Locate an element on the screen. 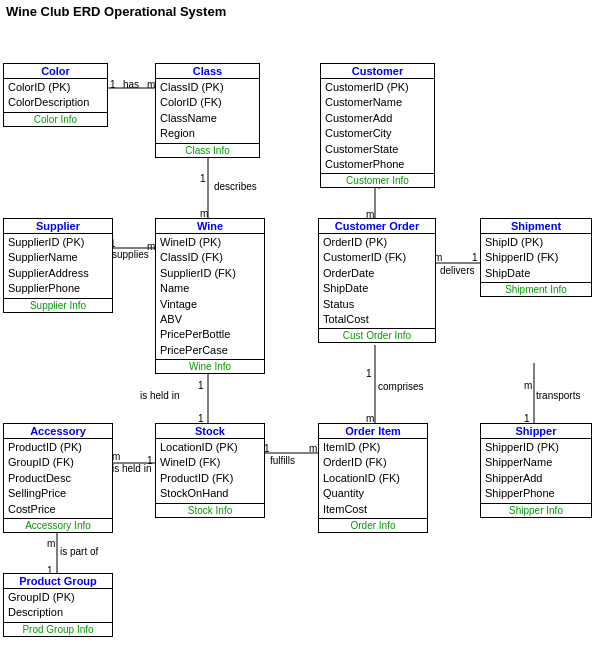 This screenshot has height=666, width=598. class-field-3: ClassName is located at coordinates (208, 118).